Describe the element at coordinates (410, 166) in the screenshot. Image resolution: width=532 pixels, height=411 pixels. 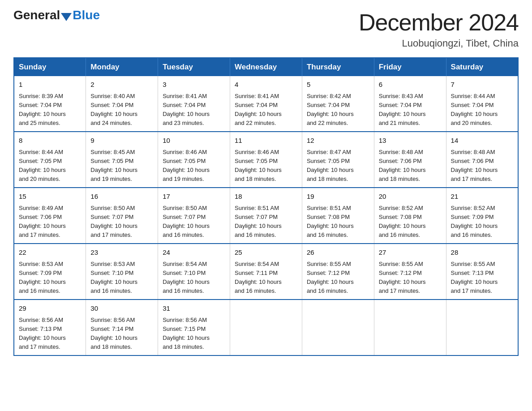
I see `day-info: Sunrise: 8:48 AMSunset: 7:06 PMDaylight:…` at that location.